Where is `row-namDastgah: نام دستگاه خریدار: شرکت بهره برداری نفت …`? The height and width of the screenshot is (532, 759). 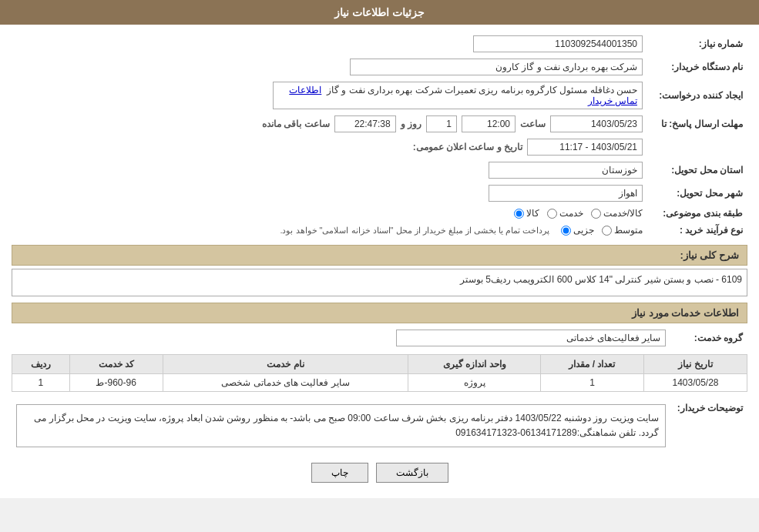
row-namDastgah: نام دستگاه خریدار: شرکت بهره برداری نفت … is located at coordinates (379, 67).